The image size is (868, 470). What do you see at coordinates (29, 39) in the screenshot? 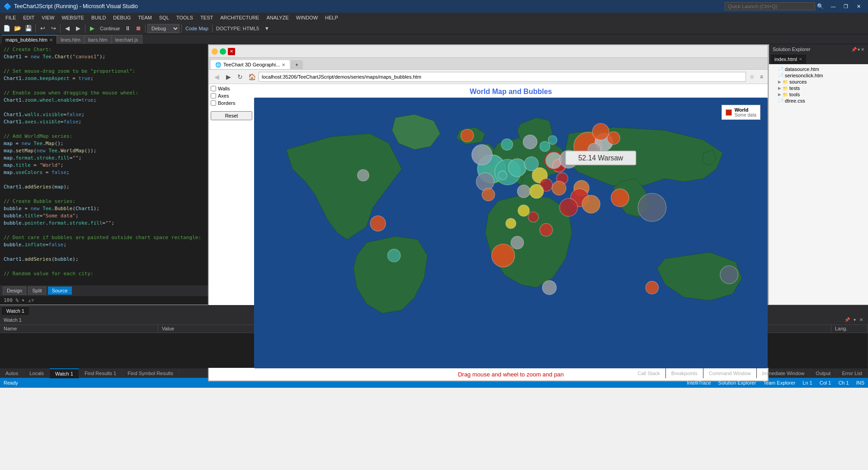
I see `tab-maps-bubbles: maps_bubbles.htm ✕` at bounding box center [29, 39].